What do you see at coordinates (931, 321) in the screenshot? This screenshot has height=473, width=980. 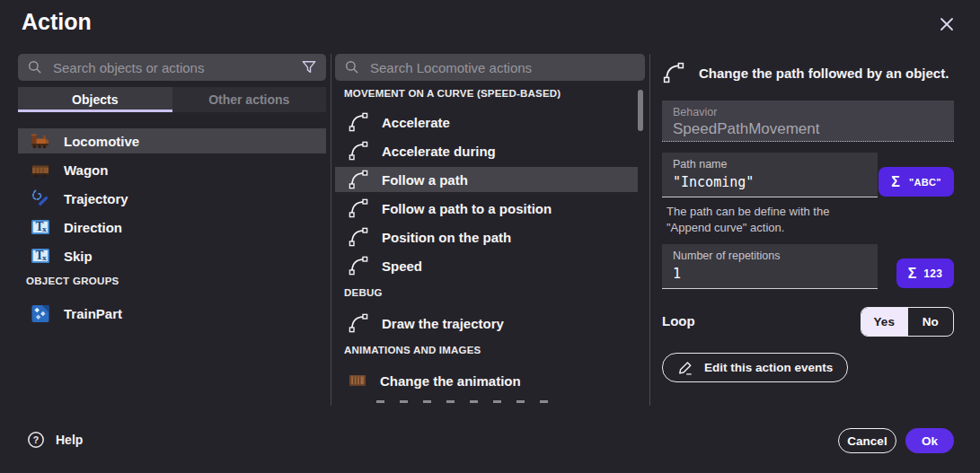 I see `loop-no-option: No` at bounding box center [931, 321].